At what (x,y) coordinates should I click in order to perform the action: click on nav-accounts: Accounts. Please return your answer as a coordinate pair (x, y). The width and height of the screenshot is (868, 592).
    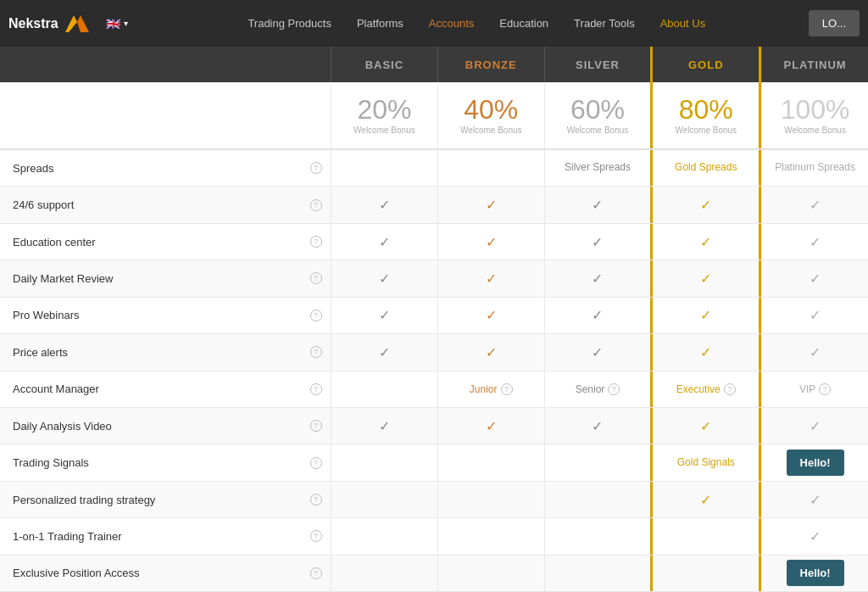
    Looking at the image, I should click on (451, 24).